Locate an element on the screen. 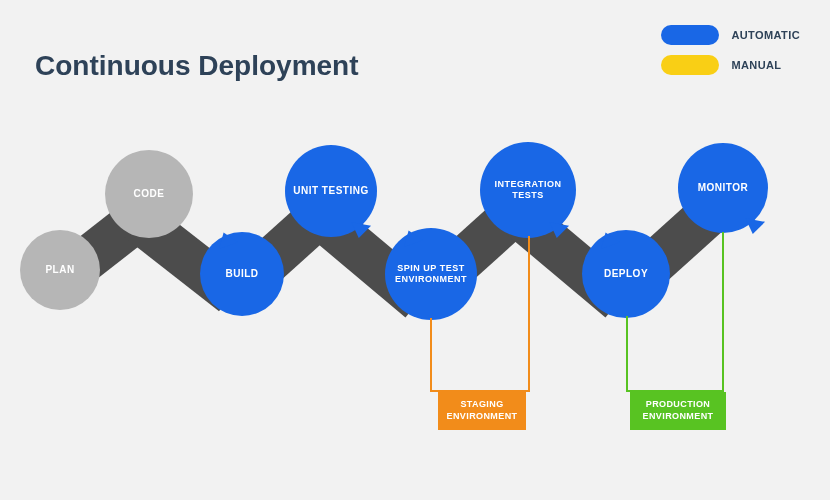 This screenshot has width=830, height=500. speech-tail-icon is located at coordinates (754, 226).